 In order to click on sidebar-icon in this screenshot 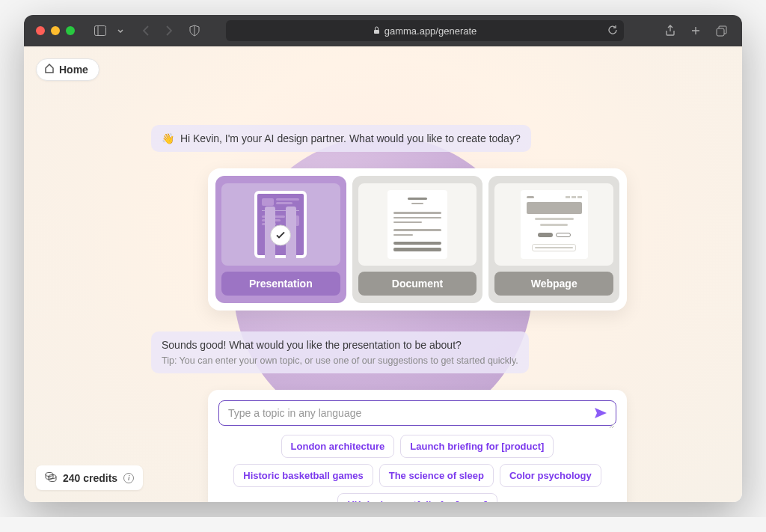, I will do `click(100, 31)`.